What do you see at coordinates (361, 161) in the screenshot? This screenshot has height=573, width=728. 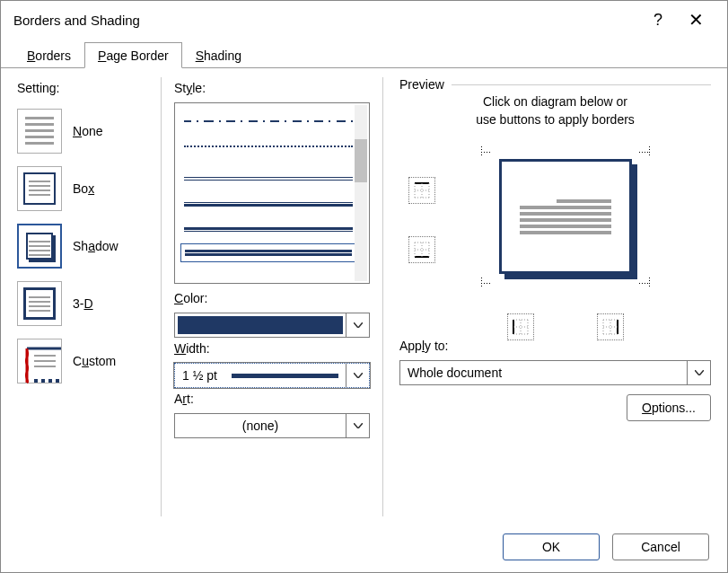 I see `style-scrollbar-thumb` at bounding box center [361, 161].